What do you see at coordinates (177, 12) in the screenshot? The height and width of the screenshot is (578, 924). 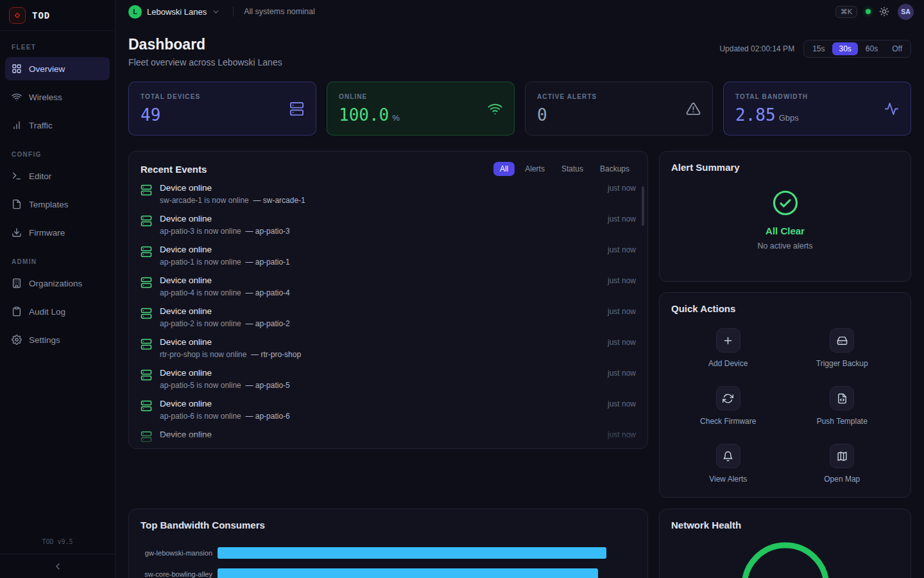 I see `org-name: Lebowski Lanes` at bounding box center [177, 12].